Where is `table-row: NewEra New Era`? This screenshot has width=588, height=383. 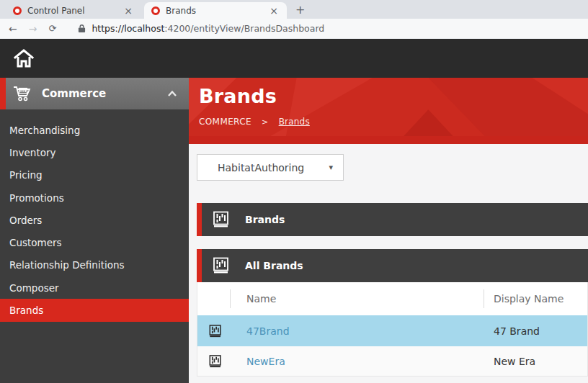 table-row: NewEra New Era is located at coordinates (392, 361).